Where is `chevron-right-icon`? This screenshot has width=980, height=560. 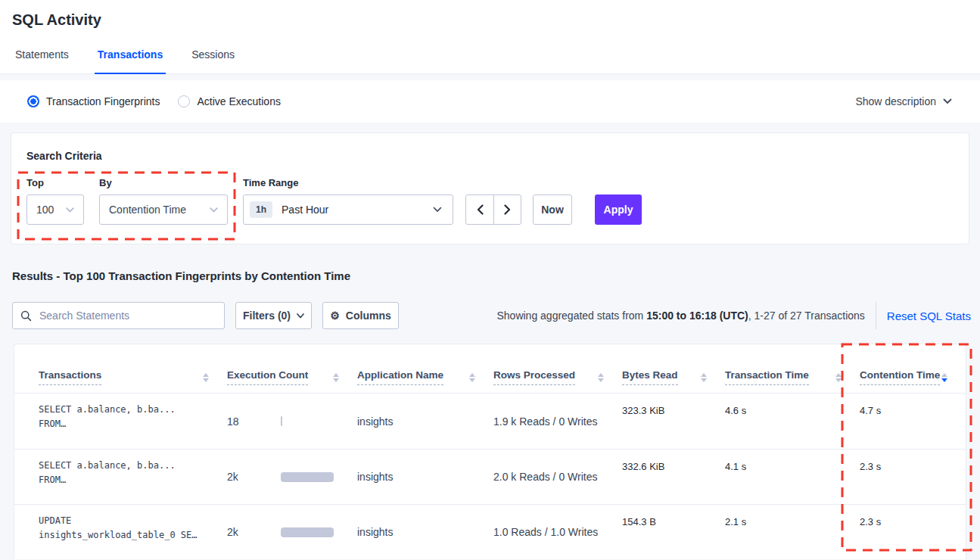 chevron-right-icon is located at coordinates (507, 210).